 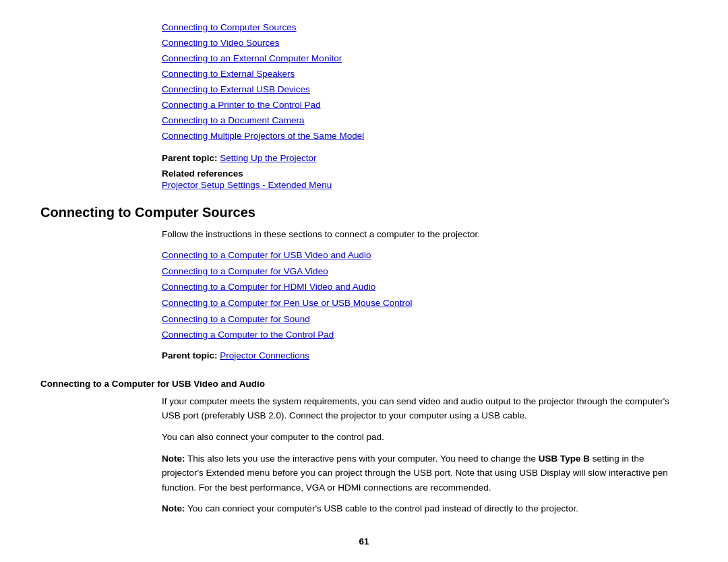 I want to click on toc-link-external-monitor: Connecting to an External Computer Monit…, so click(x=425, y=59).